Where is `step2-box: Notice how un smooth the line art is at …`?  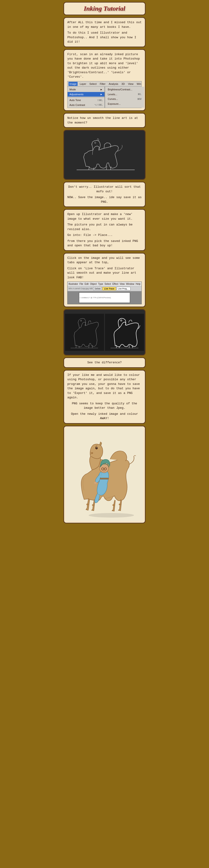
step2-box: Notice how un smooth the line art is at … is located at coordinates (105, 121).